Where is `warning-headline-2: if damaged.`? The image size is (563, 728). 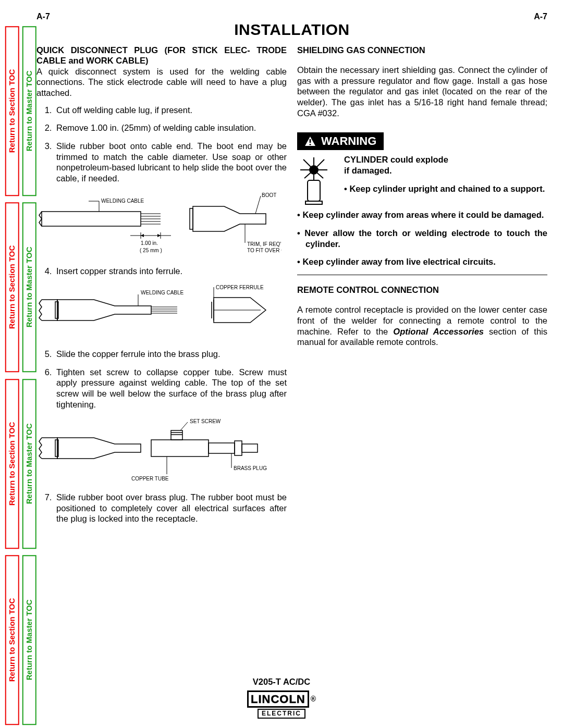
warning-headline-2: if damaged. is located at coordinates (446, 171).